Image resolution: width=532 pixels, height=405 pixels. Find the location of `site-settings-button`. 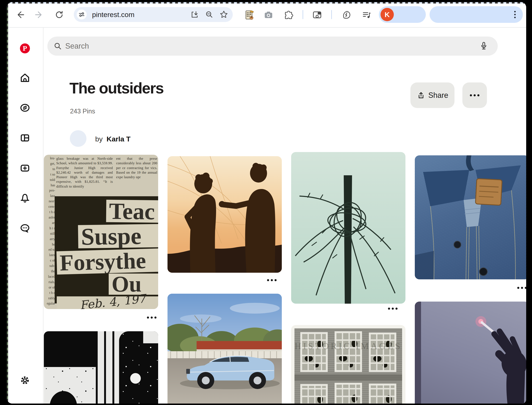

site-settings-button is located at coordinates (82, 14).